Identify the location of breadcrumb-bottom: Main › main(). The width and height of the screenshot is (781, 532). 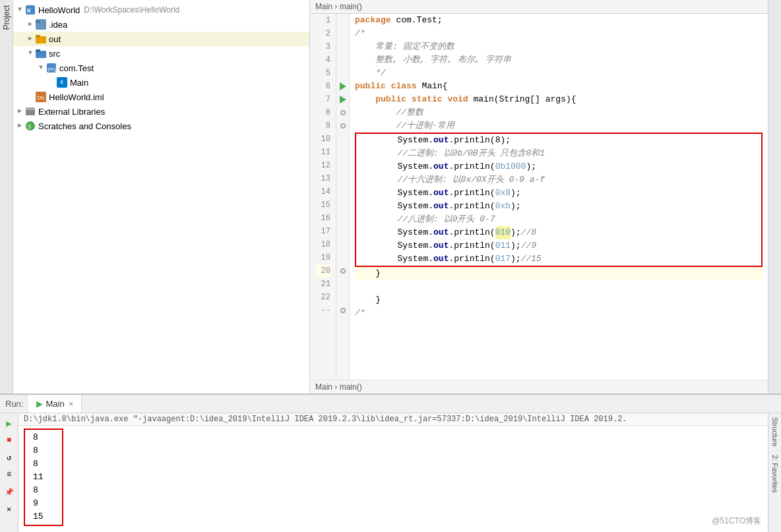
(339, 387).